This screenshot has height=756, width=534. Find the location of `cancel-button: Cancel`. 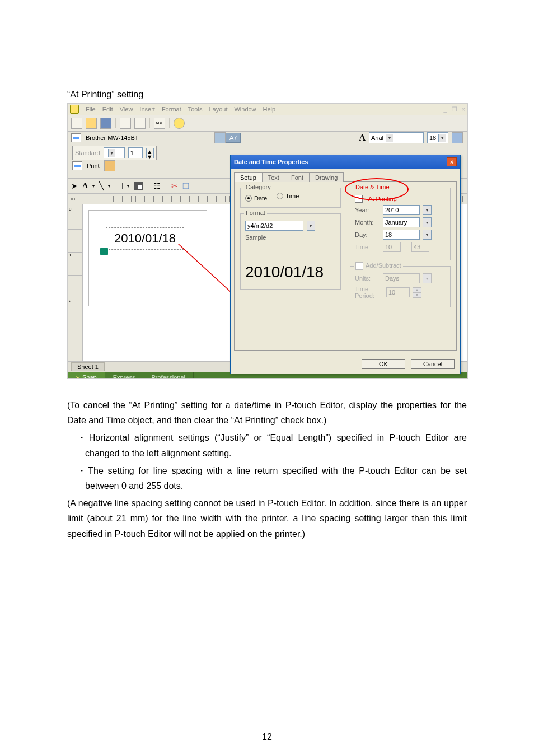

cancel-button: Cancel is located at coordinates (433, 364).